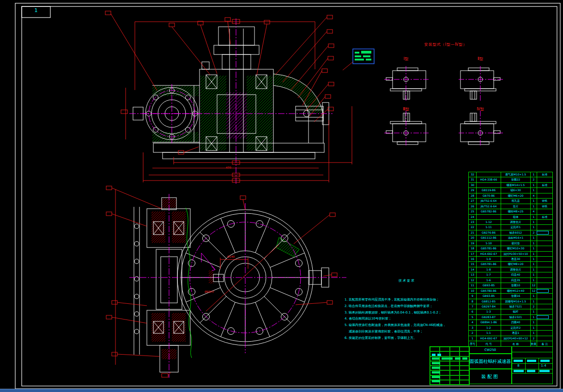  I want to click on technical-notes-lines: 1. 装配前所有零件均应清洗干净，装配后箱体内不得有任何杂物；2. 啮合件采用涂…, so click(408, 320).